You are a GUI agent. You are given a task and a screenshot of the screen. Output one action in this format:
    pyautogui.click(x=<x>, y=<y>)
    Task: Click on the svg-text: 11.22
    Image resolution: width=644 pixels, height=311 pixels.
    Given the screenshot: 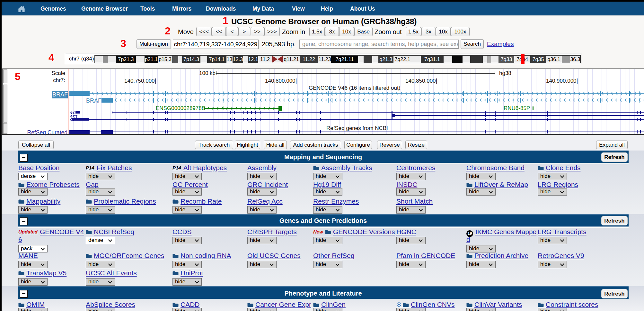 What is the action you would take?
    pyautogui.click(x=309, y=59)
    